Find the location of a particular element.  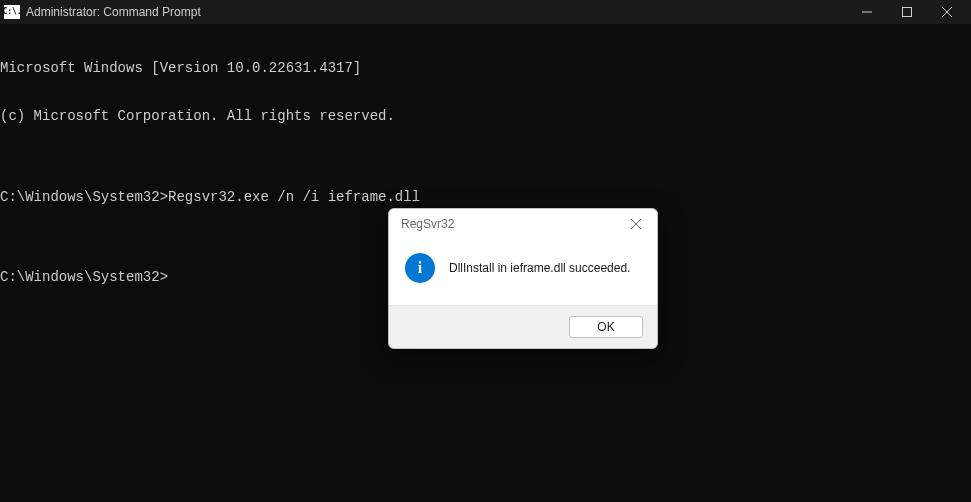

minimize-button is located at coordinates (867, 12).